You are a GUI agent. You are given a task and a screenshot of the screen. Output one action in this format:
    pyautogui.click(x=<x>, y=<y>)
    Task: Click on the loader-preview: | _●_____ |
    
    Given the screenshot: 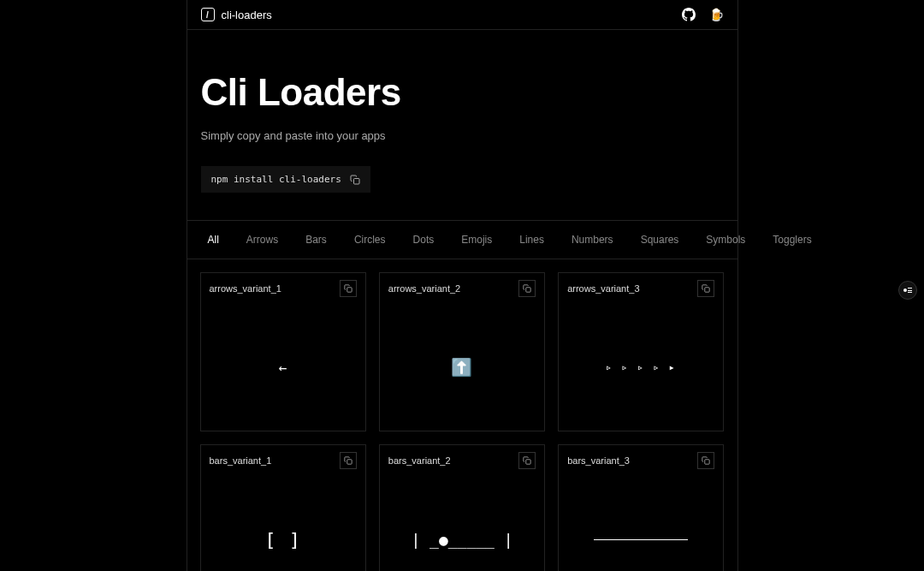 What is the action you would take?
    pyautogui.click(x=462, y=524)
    